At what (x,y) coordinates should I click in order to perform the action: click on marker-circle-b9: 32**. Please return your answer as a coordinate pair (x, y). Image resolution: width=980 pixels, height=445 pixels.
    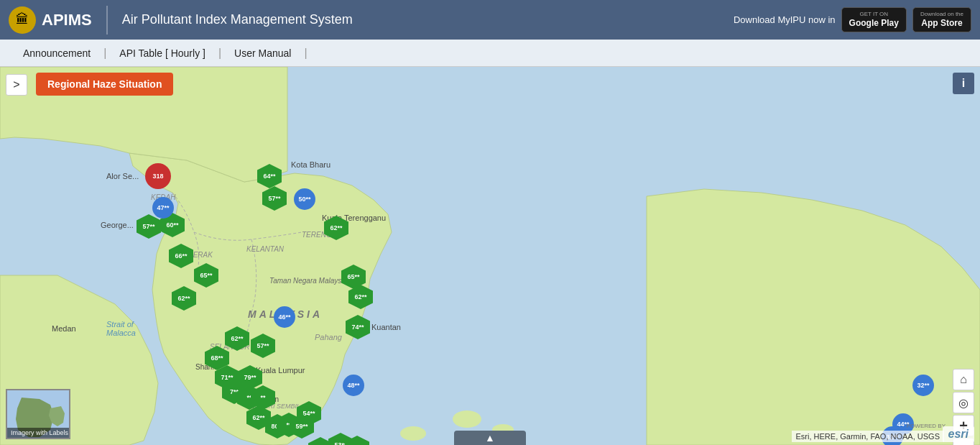
    Looking at the image, I should click on (923, 385).